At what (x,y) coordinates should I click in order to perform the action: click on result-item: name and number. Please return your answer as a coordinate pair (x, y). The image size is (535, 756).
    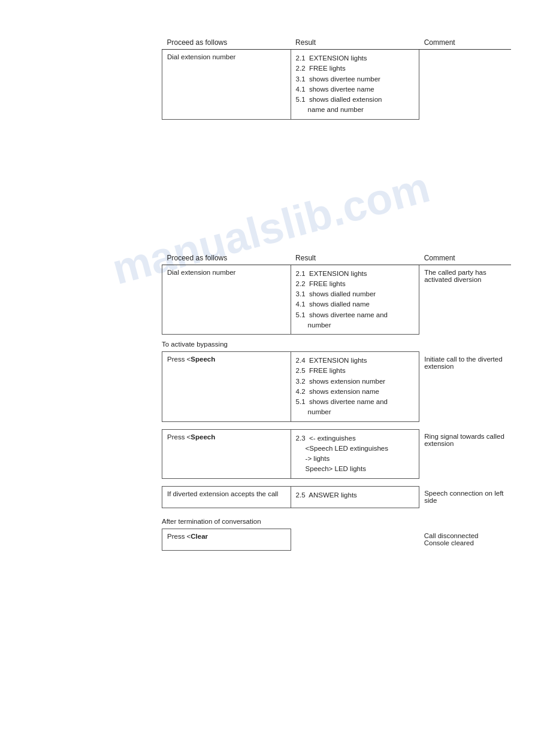
    Looking at the image, I should click on (355, 110).